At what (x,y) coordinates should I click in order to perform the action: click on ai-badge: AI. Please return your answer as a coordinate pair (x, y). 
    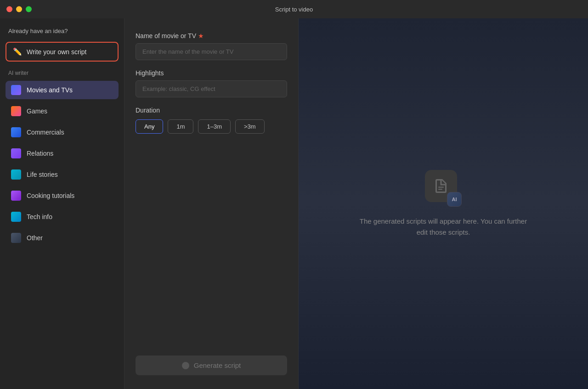
    Looking at the image, I should click on (454, 199).